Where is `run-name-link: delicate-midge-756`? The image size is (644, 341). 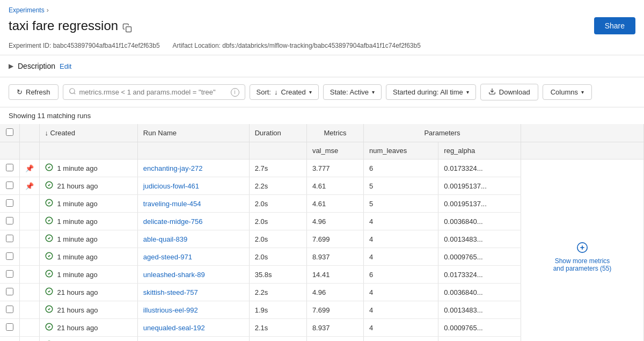
run-name-link: delicate-midge-756 is located at coordinates (173, 221).